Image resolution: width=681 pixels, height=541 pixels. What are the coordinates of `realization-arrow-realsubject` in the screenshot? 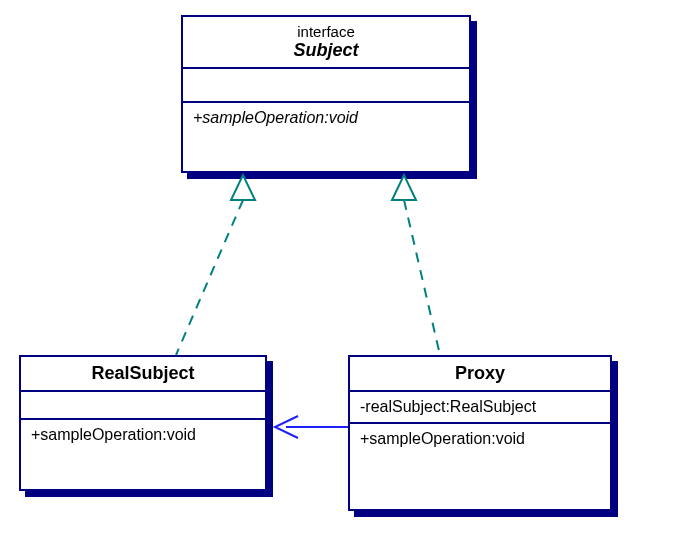 It's located at (216, 265).